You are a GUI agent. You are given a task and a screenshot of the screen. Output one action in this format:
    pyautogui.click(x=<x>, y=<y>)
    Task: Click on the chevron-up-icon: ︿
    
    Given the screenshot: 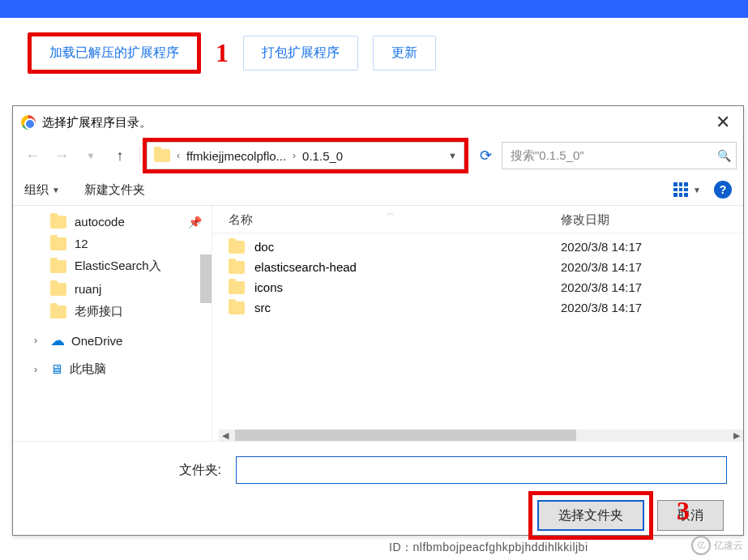 What is the action you would take?
    pyautogui.click(x=199, y=222)
    